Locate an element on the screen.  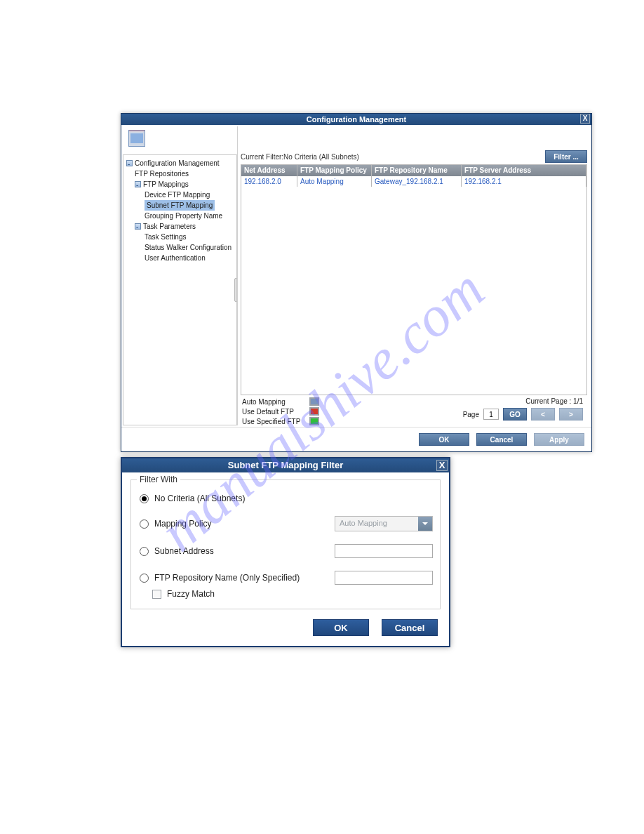
mapping-policy-combo: Auto Mapping is located at coordinates (384, 524).